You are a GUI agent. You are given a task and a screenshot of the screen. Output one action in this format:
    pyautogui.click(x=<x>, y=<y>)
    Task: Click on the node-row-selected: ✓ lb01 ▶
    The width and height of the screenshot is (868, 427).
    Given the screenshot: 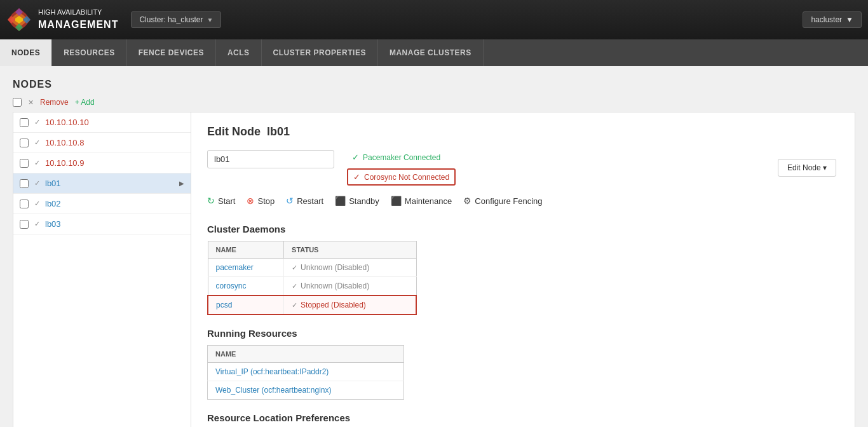 What is the action you would take?
    pyautogui.click(x=102, y=184)
    